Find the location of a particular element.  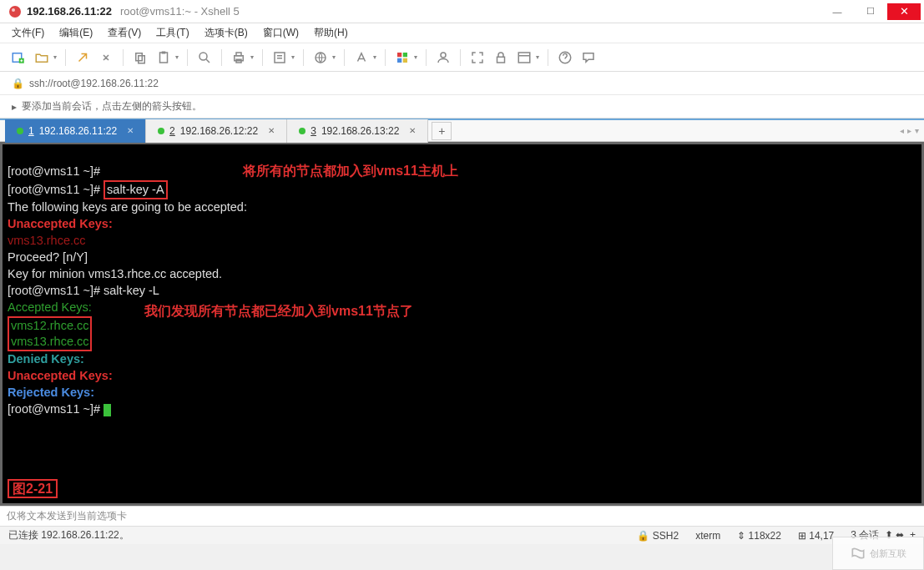

session-tabbar: 1 192.168.26.11:22 ✕ 2 192.168.26.12:22 … is located at coordinates (462, 130).